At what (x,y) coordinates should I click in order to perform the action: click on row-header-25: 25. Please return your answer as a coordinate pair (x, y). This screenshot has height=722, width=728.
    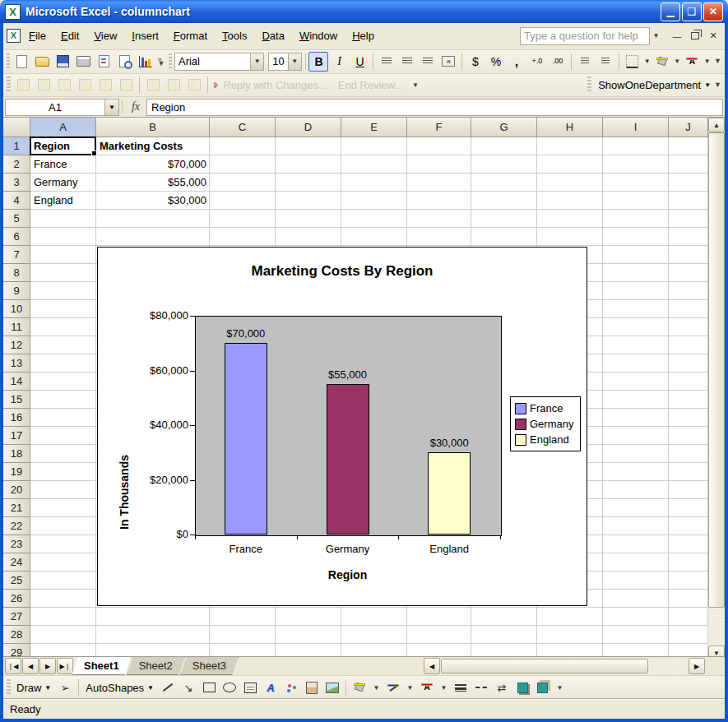
    Looking at the image, I should click on (16, 581).